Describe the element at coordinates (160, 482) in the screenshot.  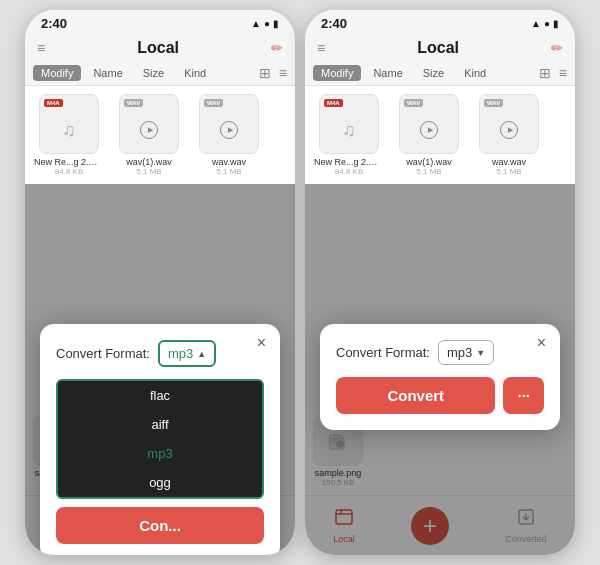
I see `dropdown-item-ogg: ogg` at that location.